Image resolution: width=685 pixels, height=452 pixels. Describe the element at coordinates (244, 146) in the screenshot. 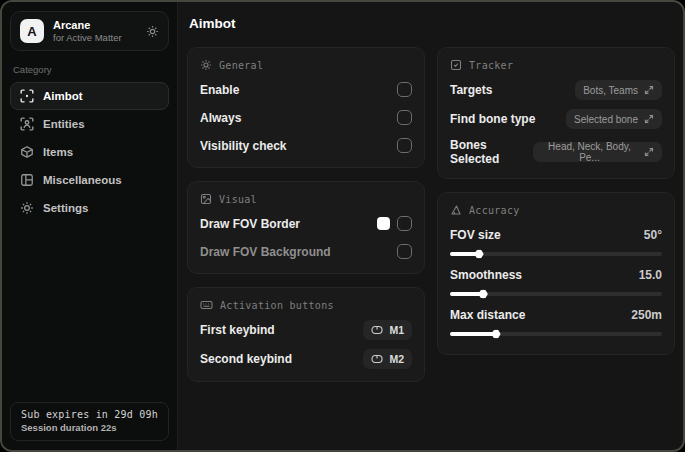

I see `setting-label: Visibility check` at that location.